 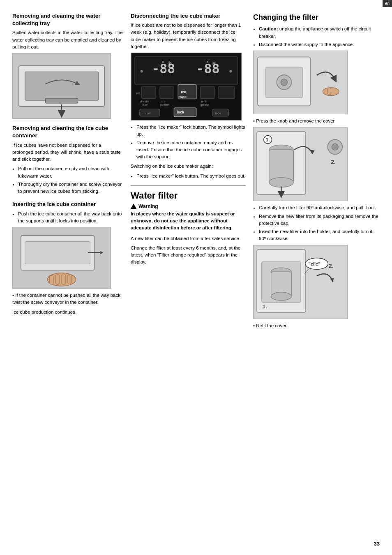 What do you see at coordinates (319, 235) in the screenshot?
I see `list-item: Insert the new filter into the holder, a…` at bounding box center [319, 235].